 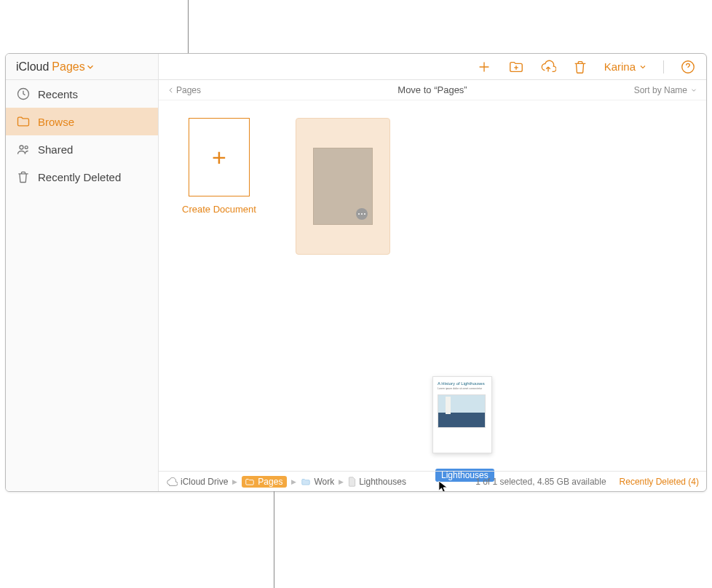 I want to click on browse-subheader: Pages Move to “Pages” Sort by Name, so click(x=432, y=90).